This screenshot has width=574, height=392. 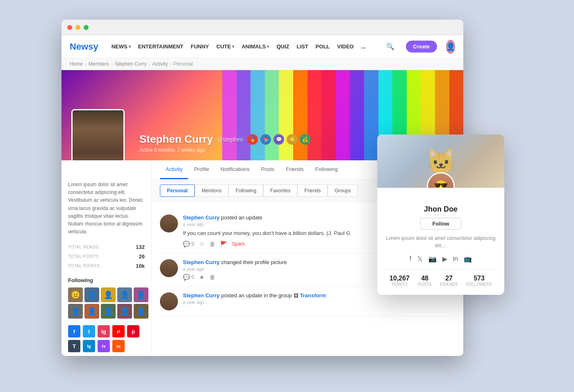 What do you see at coordinates (449, 280) in the screenshot?
I see `card-stat-friends: 27 Friends` at bounding box center [449, 280].